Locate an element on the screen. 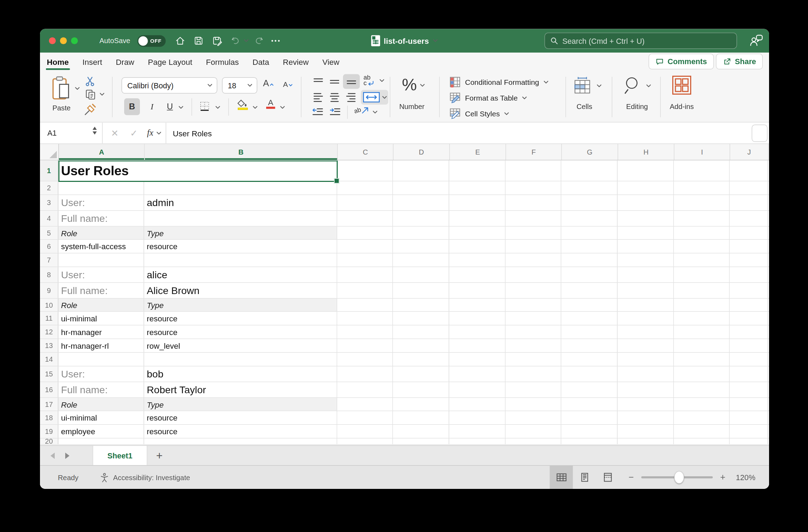 This screenshot has width=808, height=532. tab-draw: Draw is located at coordinates (125, 62).